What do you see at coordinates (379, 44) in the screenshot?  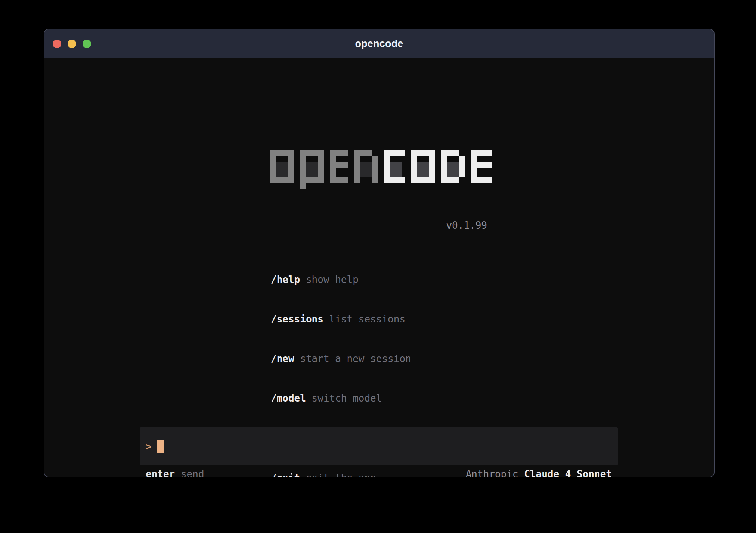 I see `window-title: opencode` at bounding box center [379, 44].